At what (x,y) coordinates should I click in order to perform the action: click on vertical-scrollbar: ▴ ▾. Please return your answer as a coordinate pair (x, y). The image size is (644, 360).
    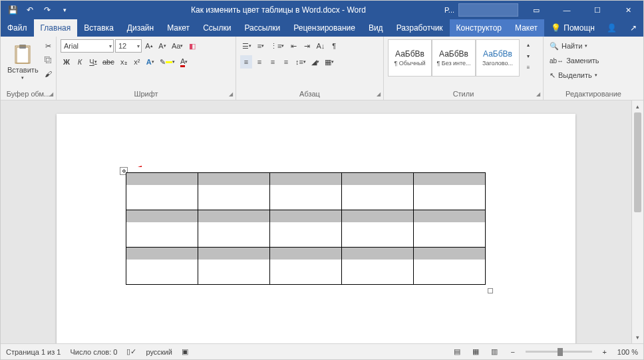
    Looking at the image, I should click on (637, 222).